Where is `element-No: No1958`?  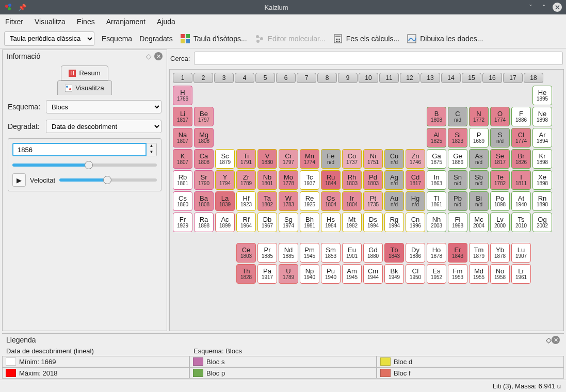 element-No: No1958 is located at coordinates (500, 274).